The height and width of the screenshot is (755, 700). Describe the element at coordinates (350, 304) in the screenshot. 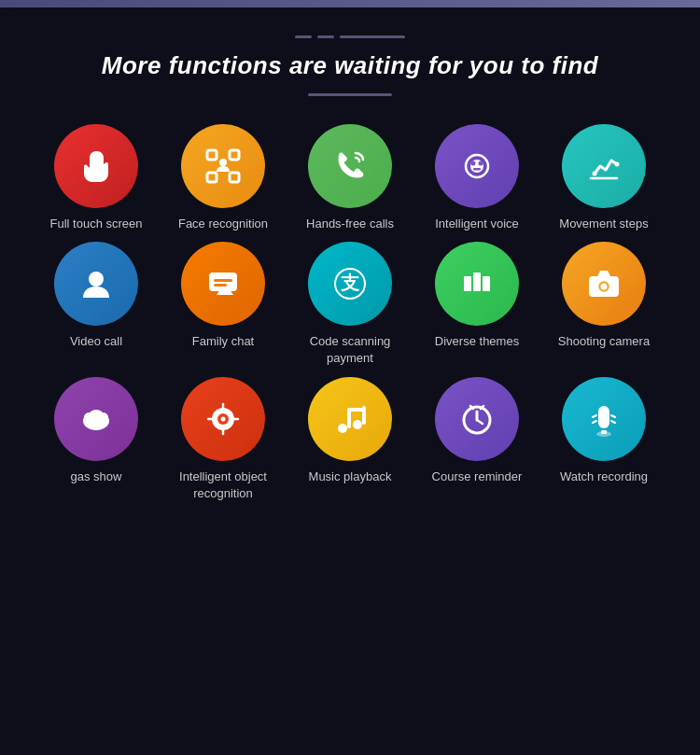

I see `feature-item-code-scanning-payment: 支 Code scanning payment` at that location.